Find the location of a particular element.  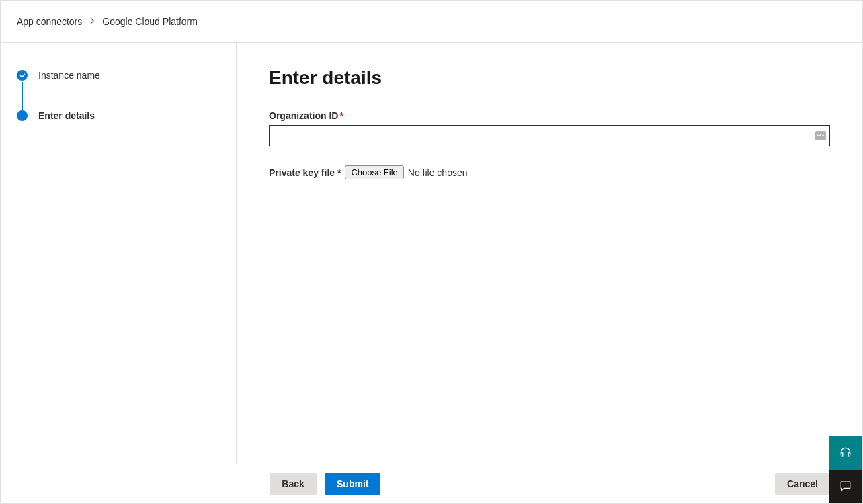

wizard-steps: Instance name Enter details is located at coordinates (118, 95).